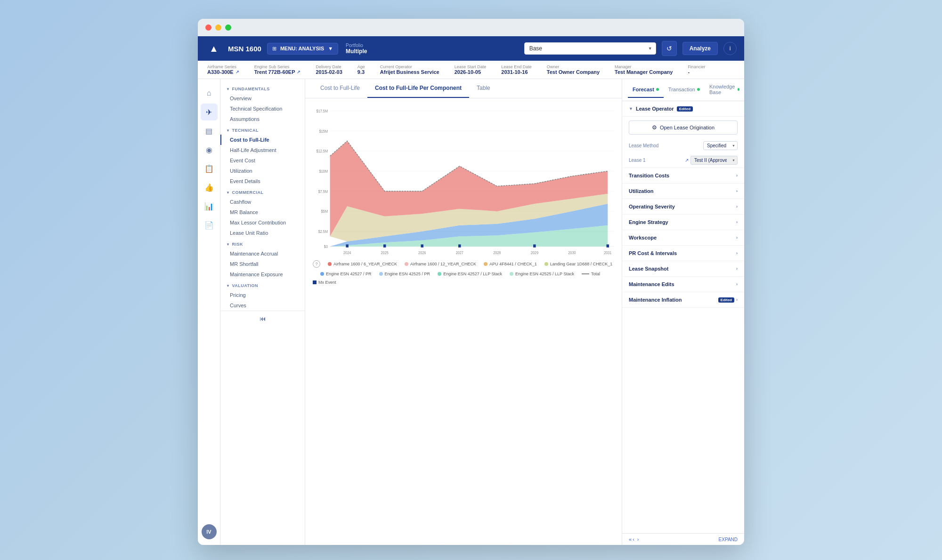 The height and width of the screenshot is (560, 942). Describe the element at coordinates (483, 88) in the screenshot. I see `tab-table: Table` at that location.